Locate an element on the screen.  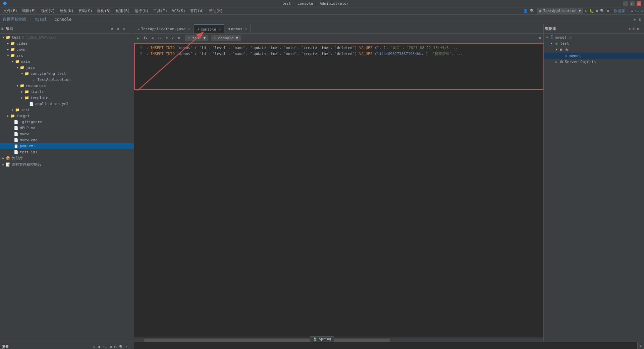
sidebar-sort-icon: ≡ is located at coordinates (118, 29).